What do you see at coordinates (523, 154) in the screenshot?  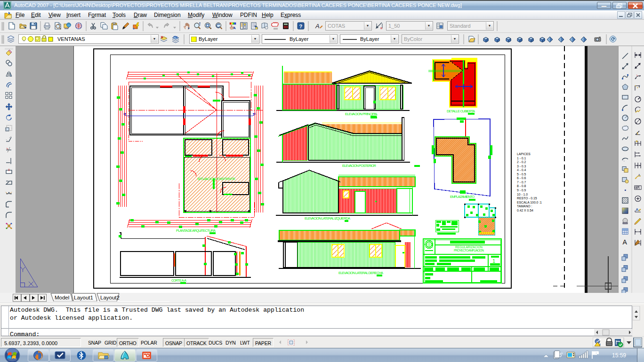 I see `svg-text: LAPICES` at bounding box center [523, 154].